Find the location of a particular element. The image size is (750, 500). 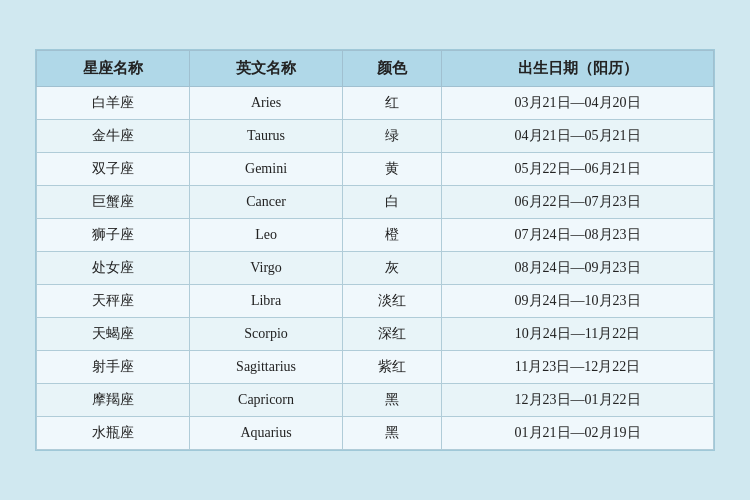

col-header-dates: 出生日期（阳历） is located at coordinates (578, 69).